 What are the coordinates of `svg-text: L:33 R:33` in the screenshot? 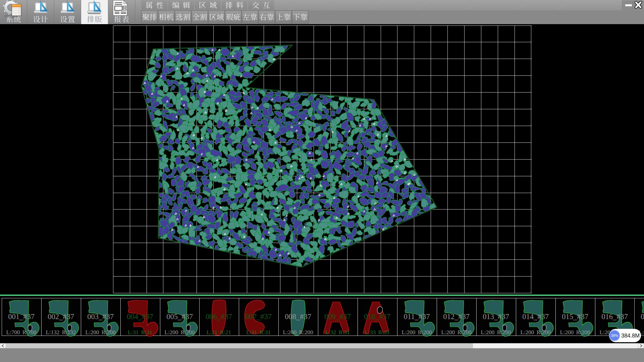 It's located at (377, 333).